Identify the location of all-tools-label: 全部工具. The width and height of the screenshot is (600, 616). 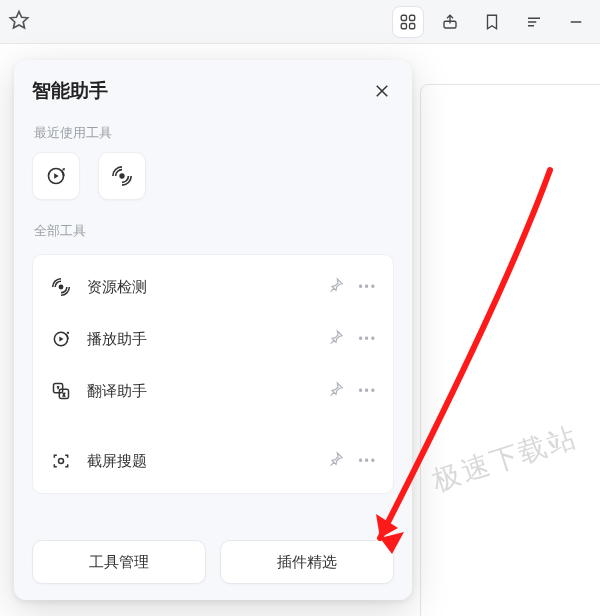
(213, 231).